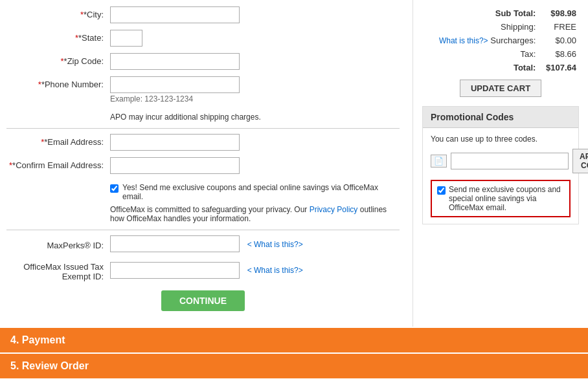 Image resolution: width=588 pixels, height=379 pixels. I want to click on exclusive-checkbox-label: Yes! Send me exclusive coupons and speci…, so click(261, 192).